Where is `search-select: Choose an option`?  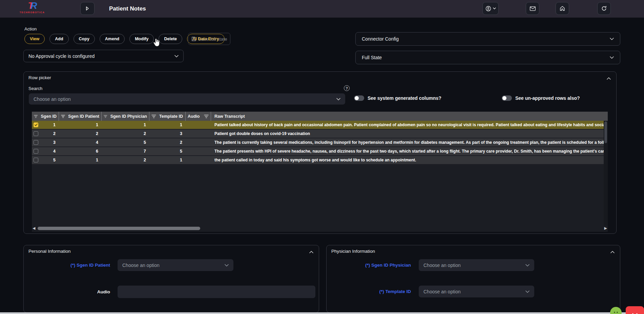
search-select: Choose an option is located at coordinates (187, 99).